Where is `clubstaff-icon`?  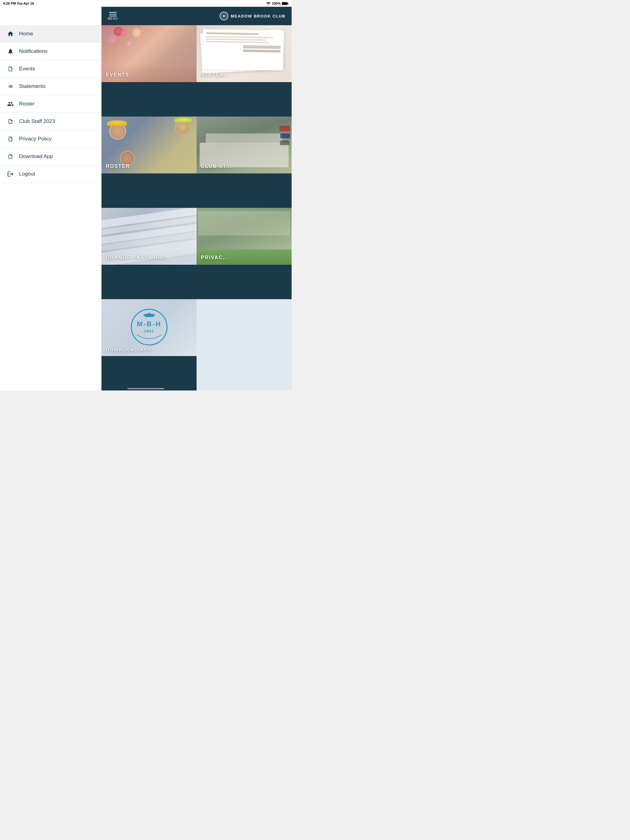 clubstaff-icon is located at coordinates (11, 122).